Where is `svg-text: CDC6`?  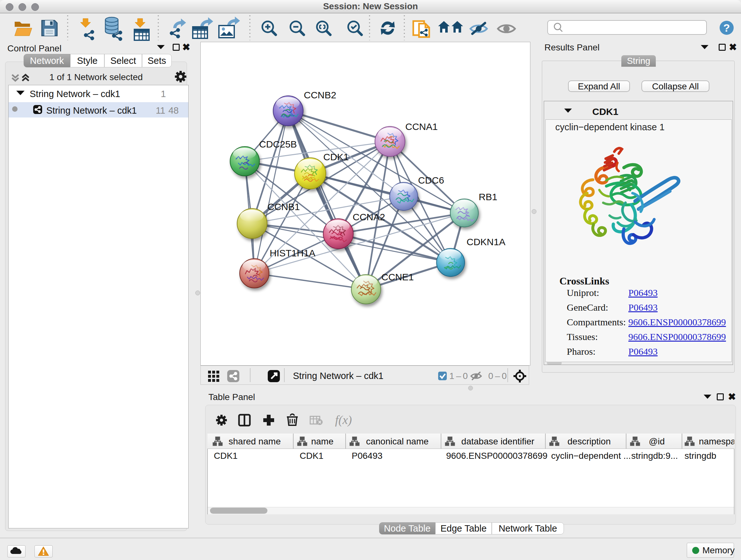
svg-text: CDC6 is located at coordinates (431, 180).